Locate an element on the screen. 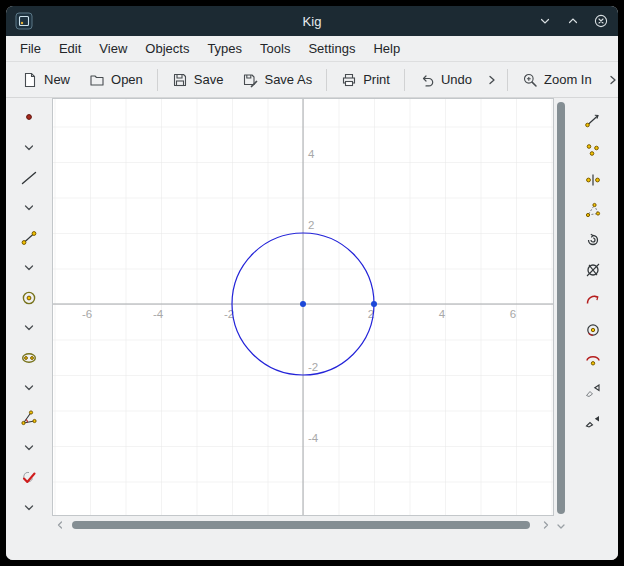 The width and height of the screenshot is (624, 566). tool-line-button is located at coordinates (29, 178).